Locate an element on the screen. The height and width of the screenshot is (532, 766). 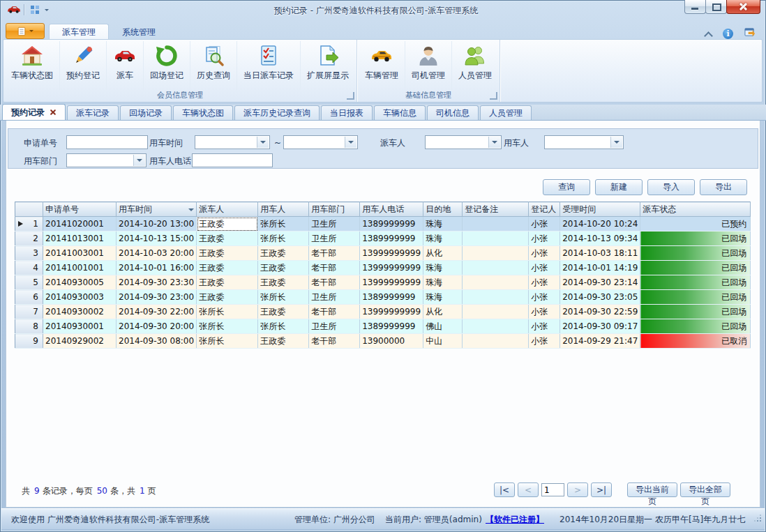
department-combo is located at coordinates (106, 160).